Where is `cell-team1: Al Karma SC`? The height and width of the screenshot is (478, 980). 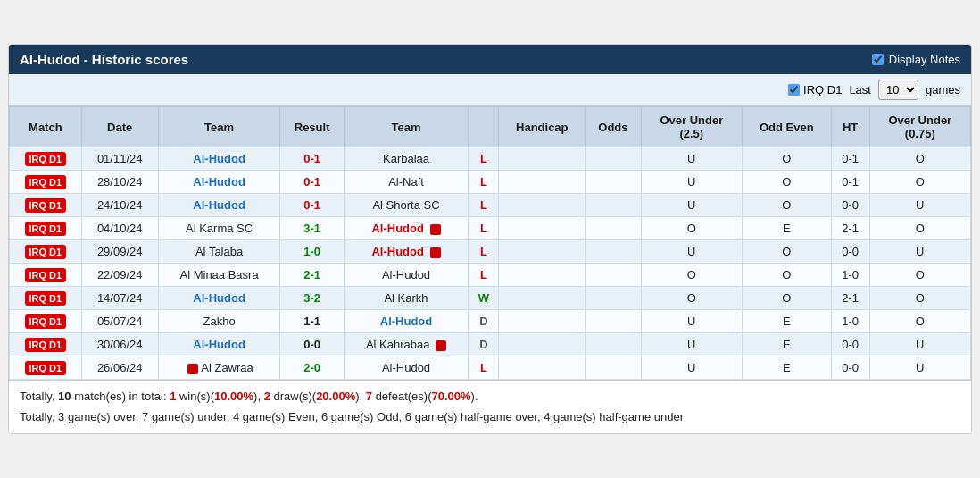 cell-team1: Al Karma SC is located at coordinates (220, 229).